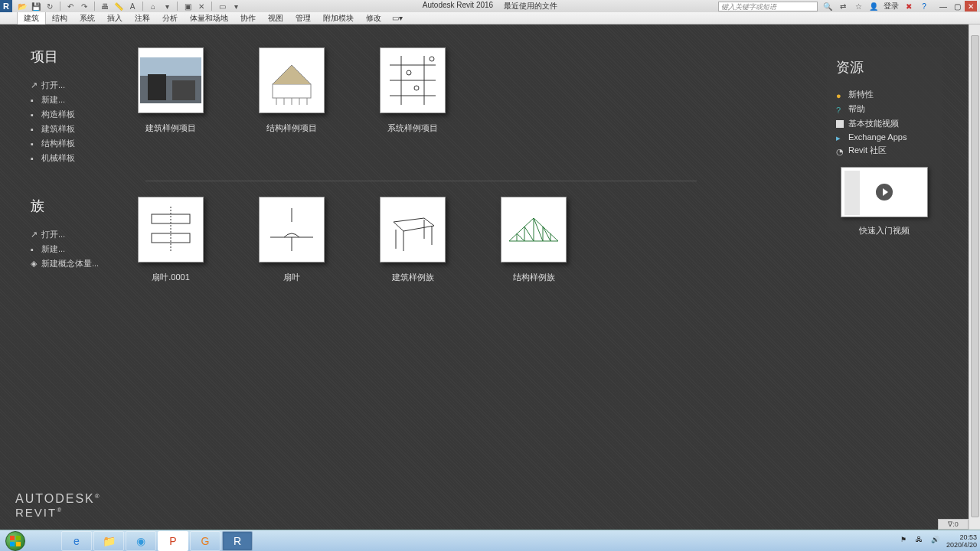 This screenshot has width=980, height=551. I want to click on tray-sound-icon: 🔊, so click(936, 541).